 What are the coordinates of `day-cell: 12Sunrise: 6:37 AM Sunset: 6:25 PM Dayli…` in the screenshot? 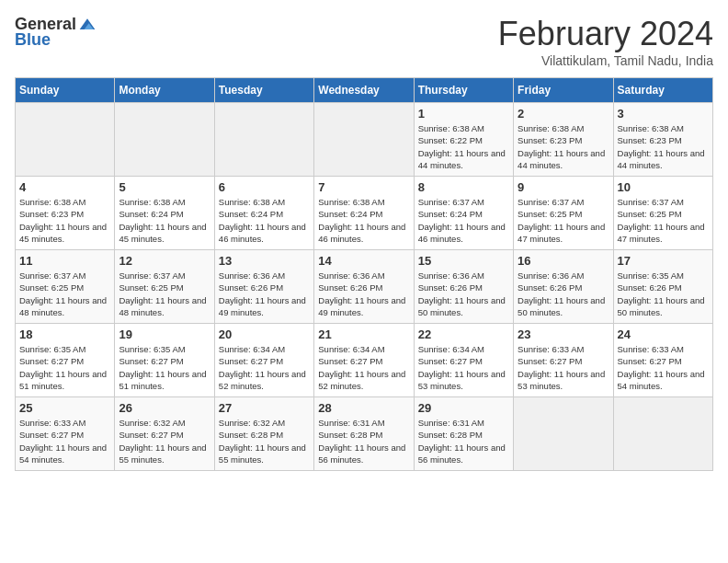 It's located at (165, 287).